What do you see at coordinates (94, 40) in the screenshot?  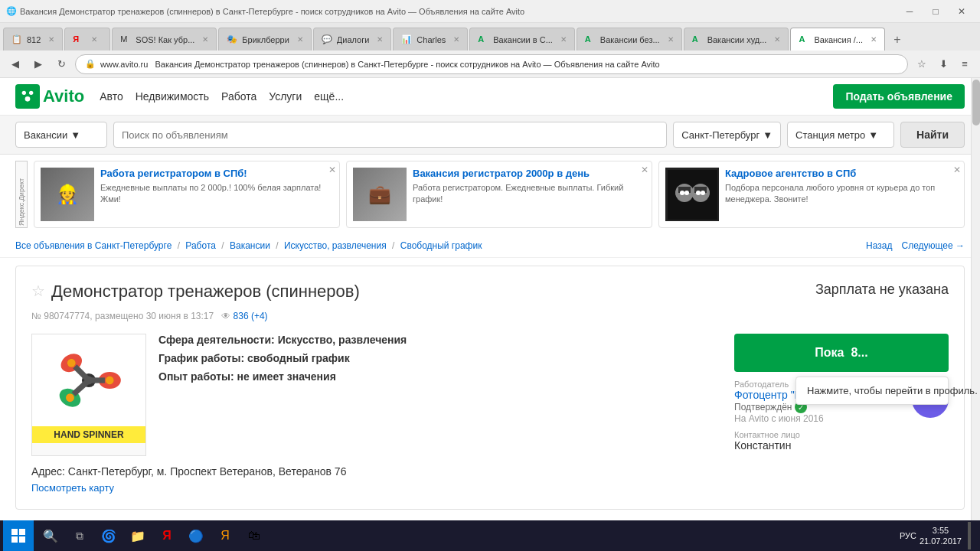 I see `tab-close-ya: ✕` at bounding box center [94, 40].